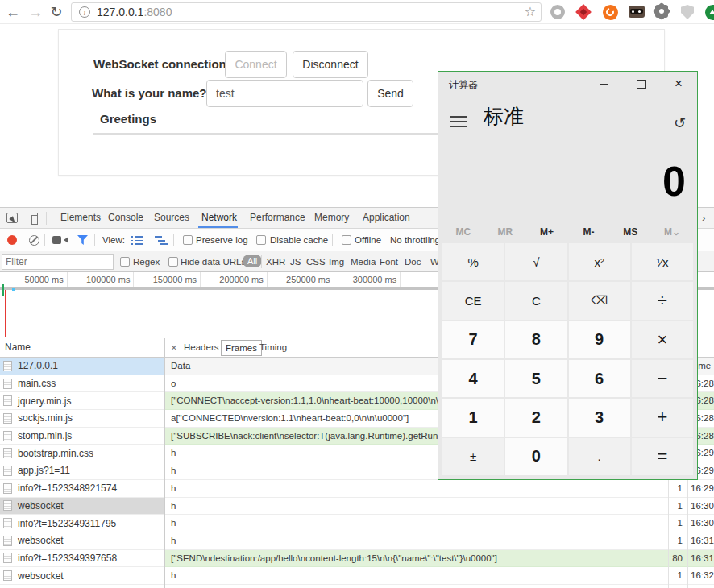 Image resolution: width=714 pixels, height=588 pixels. Describe the element at coordinates (285, 93) in the screenshot. I see `name-input` at that location.